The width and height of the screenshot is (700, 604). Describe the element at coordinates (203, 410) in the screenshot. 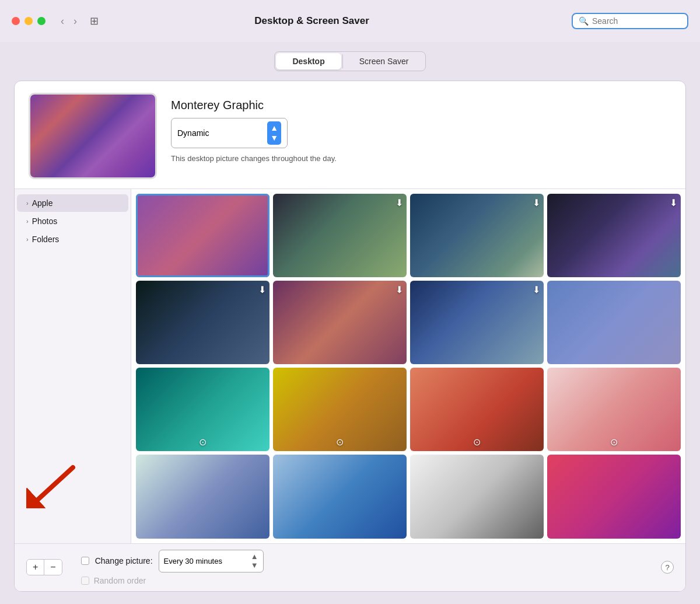

I see `wallpaper-item-9: ⊙` at that location.